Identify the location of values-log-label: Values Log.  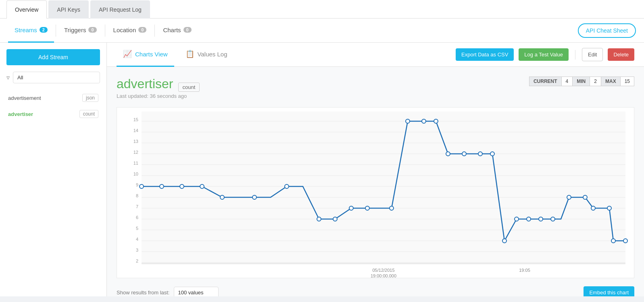
(213, 54).